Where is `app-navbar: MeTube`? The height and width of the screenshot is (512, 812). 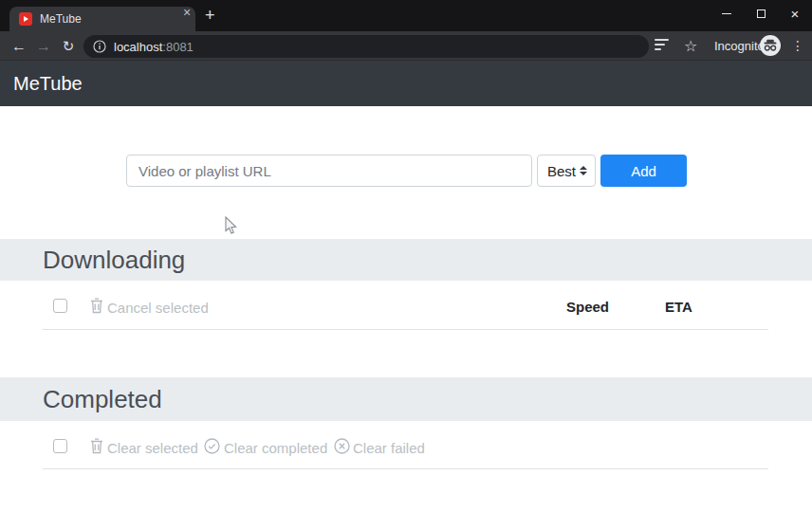
app-navbar: MeTube is located at coordinates (406, 83).